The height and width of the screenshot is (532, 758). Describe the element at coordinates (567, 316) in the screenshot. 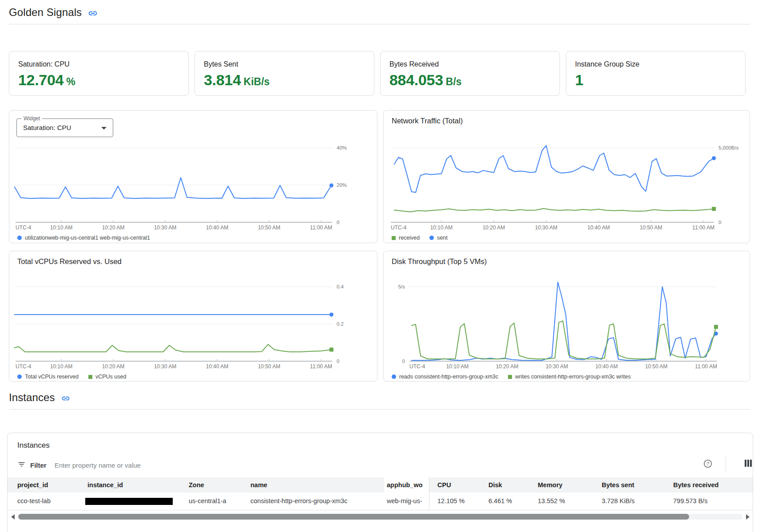

I see `chart-card-disk-throughput: Disk Throughput (Top 5 VMs) 5/s010:10 AM…` at that location.